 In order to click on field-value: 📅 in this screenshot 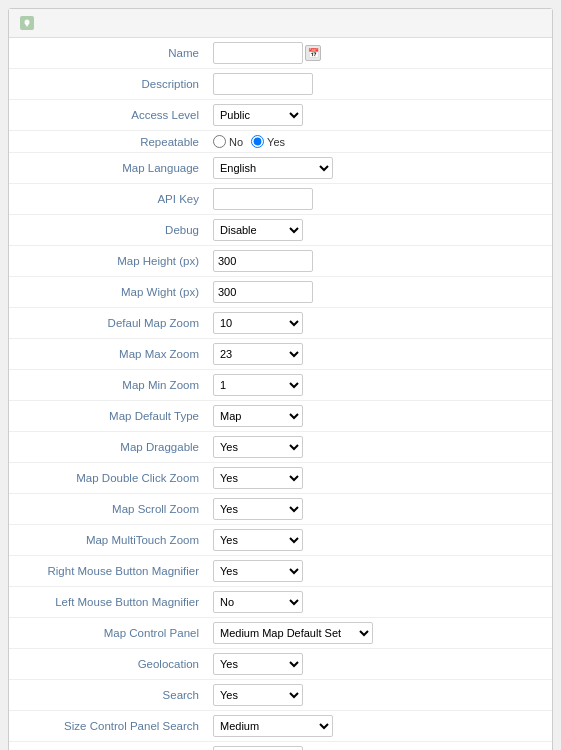, I will do `click(380, 54)`.